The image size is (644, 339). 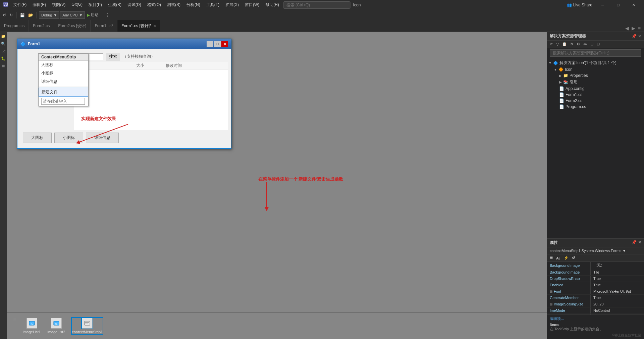 What do you see at coordinates (585, 44) in the screenshot?
I see `se-preview-btn: 👁` at bounding box center [585, 44].